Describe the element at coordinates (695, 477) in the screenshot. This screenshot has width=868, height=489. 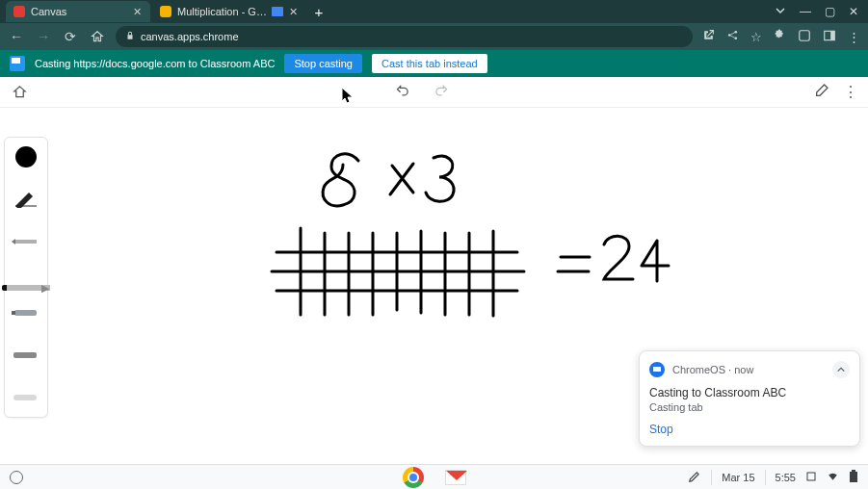
I see `stylus-tray-icon` at that location.